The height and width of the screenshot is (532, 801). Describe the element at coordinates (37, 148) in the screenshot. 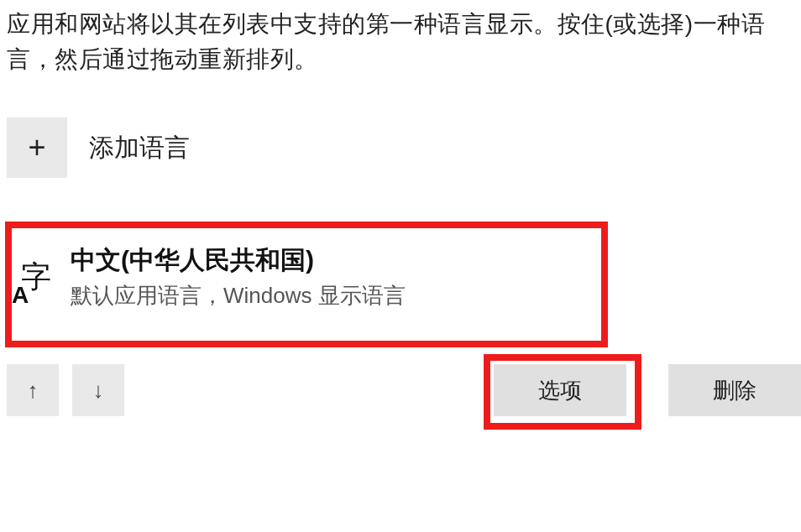

I see `plus-icon: +` at that location.